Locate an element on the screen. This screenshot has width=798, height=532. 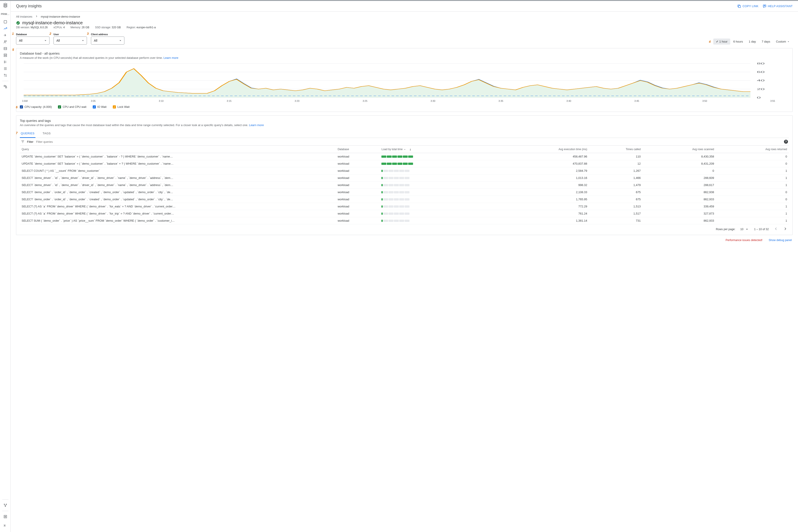
table-row: SELECT COUNT ( * ) AS `__count` FROM `de… is located at coordinates (404, 171).